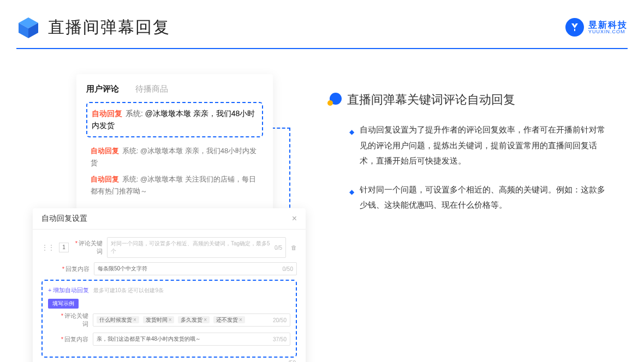 The image size is (644, 362). I want to click on card-tabs: 用户评论 待播商品, so click(175, 89).